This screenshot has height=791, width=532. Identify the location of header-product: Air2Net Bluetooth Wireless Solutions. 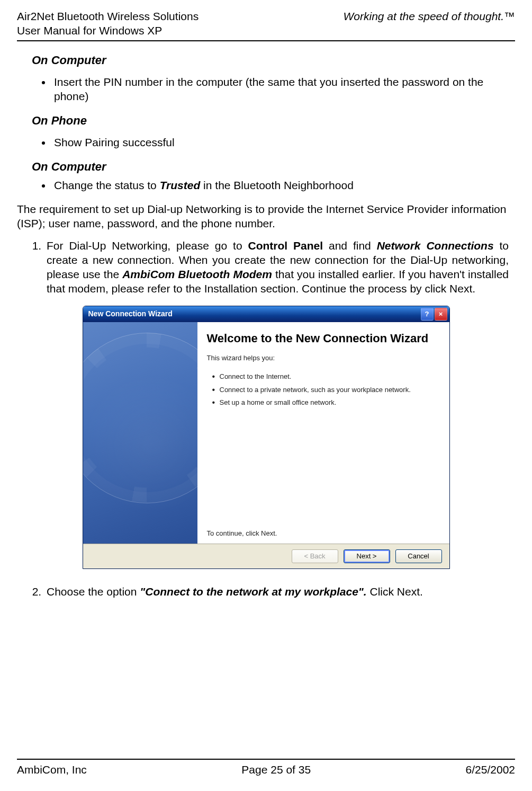
(108, 17).